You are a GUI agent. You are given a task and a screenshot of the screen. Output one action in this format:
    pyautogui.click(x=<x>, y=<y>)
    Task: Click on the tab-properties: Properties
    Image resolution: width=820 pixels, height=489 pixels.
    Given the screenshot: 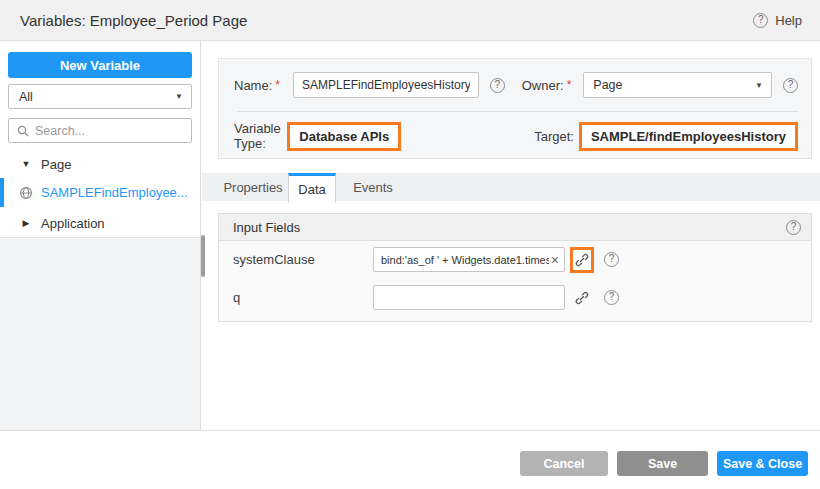 What is the action you would take?
    pyautogui.click(x=253, y=187)
    